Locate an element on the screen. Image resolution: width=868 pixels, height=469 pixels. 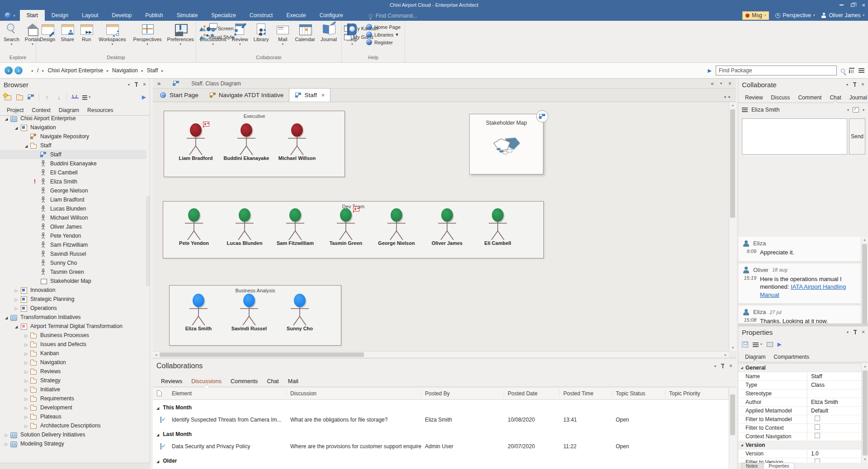
tree-item: Staff is located at coordinates (73, 155).